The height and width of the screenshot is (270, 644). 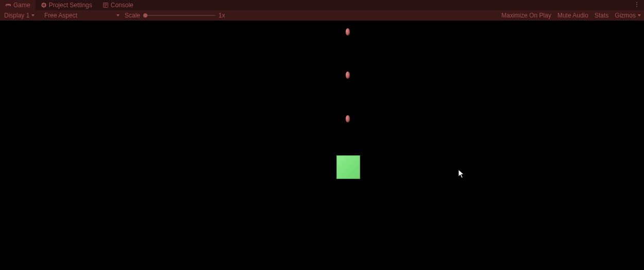 What do you see at coordinates (66, 5) in the screenshot?
I see `tab-project-settings: Project Settings` at bounding box center [66, 5].